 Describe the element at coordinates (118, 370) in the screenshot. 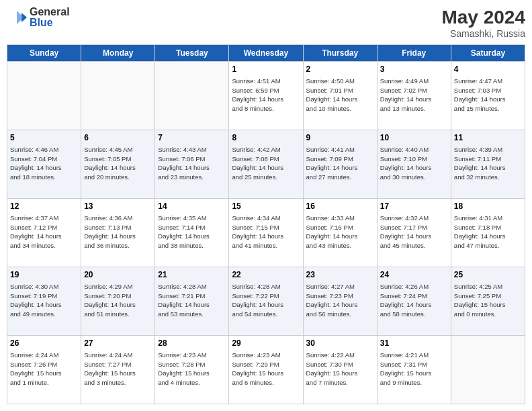

I see `calendar-cell: 27Sunrise: 4:24 AM Sunset: 7:27 PM Dayli…` at that location.